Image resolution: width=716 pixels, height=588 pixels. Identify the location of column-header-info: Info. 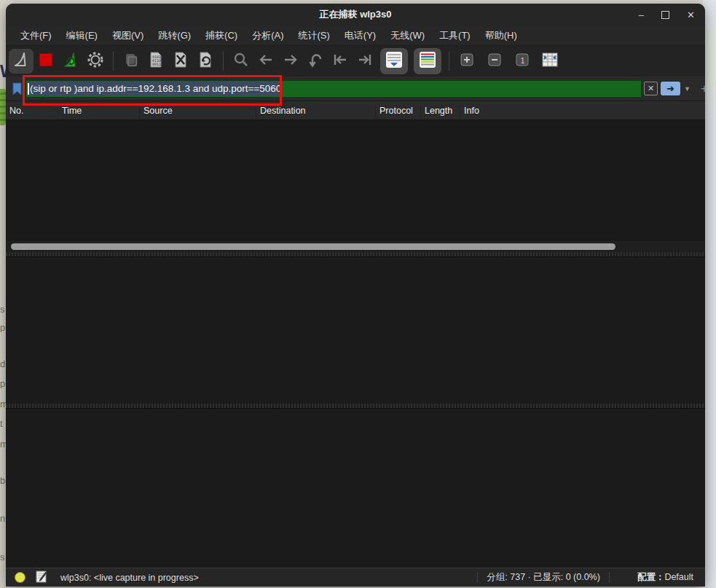
(583, 112).